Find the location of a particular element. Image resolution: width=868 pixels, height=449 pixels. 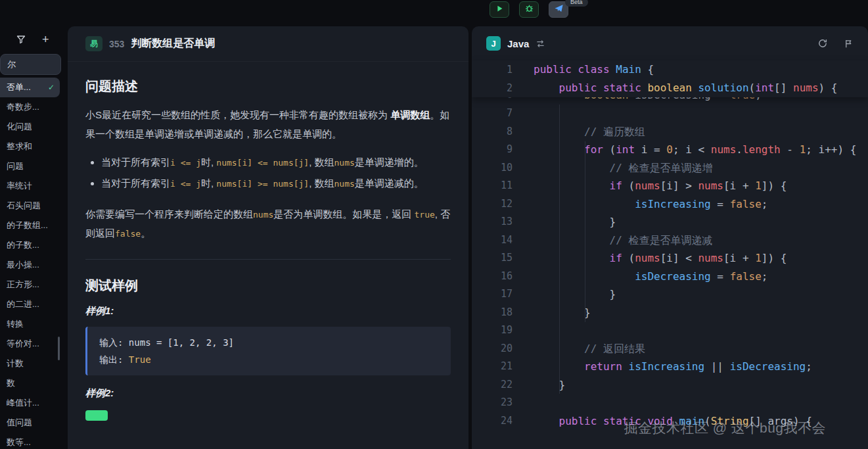

sidebar-item: 否单...✓ is located at coordinates (30, 87).